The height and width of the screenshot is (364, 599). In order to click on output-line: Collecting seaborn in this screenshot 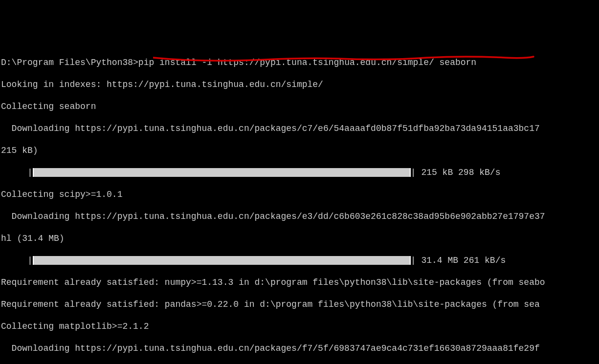, I will do `click(299, 107)`.